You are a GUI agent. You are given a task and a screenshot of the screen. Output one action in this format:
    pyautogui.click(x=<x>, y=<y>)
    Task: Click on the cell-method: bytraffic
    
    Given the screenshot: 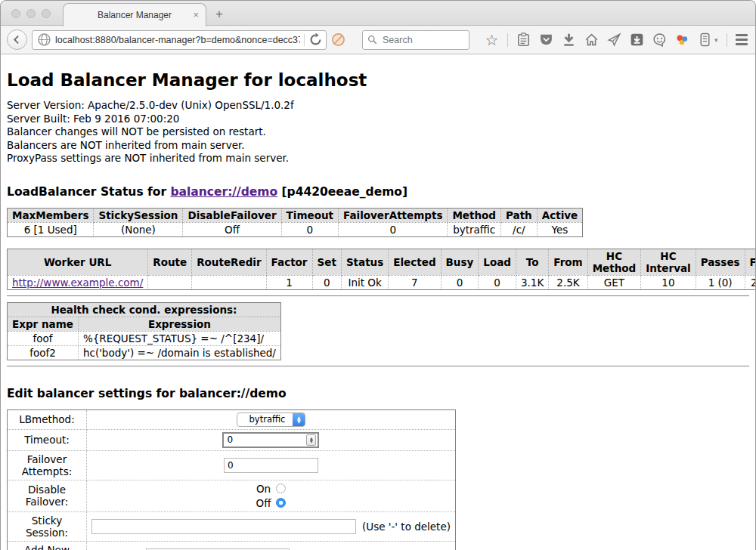 What is the action you would take?
    pyautogui.click(x=475, y=230)
    